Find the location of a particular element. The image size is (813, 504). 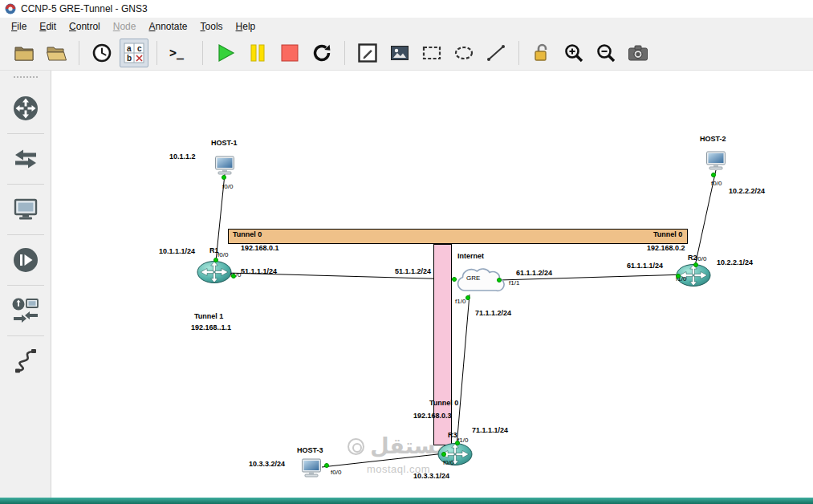

reload-button is located at coordinates (322, 53).